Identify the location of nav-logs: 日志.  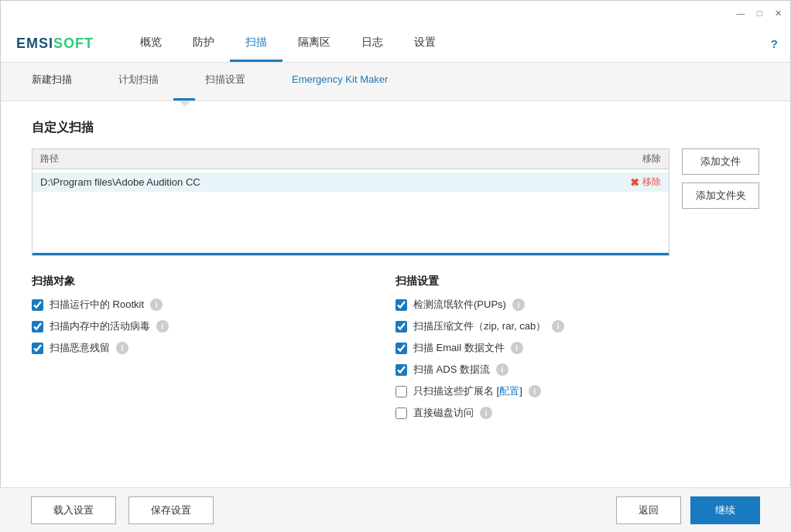
(372, 43).